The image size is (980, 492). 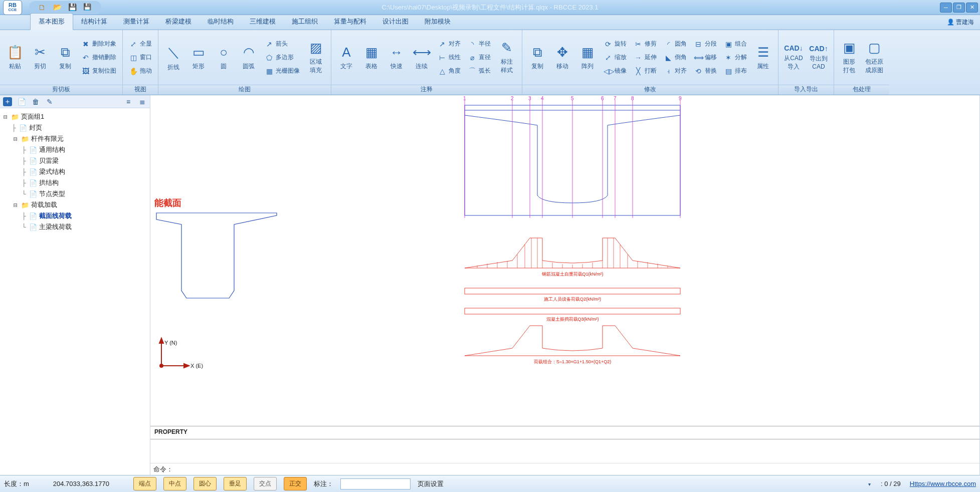 What do you see at coordinates (75, 227) in the screenshot?
I see `tree-item: └📄主梁线荷载` at bounding box center [75, 227].